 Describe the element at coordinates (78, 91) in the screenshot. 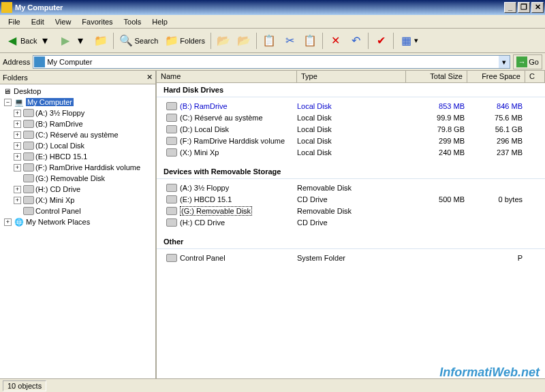

I see `tree-desktop: 🖥Desktop` at that location.